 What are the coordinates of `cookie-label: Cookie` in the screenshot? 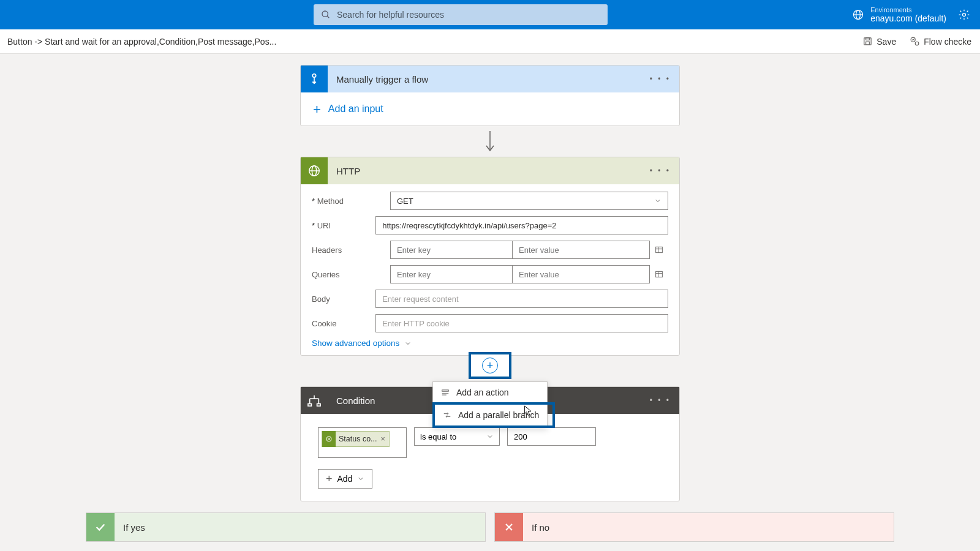 It's located at (344, 323).